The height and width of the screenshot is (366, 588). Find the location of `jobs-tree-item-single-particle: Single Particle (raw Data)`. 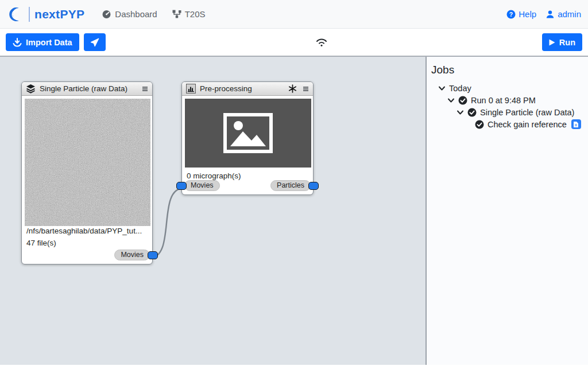

jobs-tree-item-single-particle: Single Particle (raw Data) is located at coordinates (510, 112).